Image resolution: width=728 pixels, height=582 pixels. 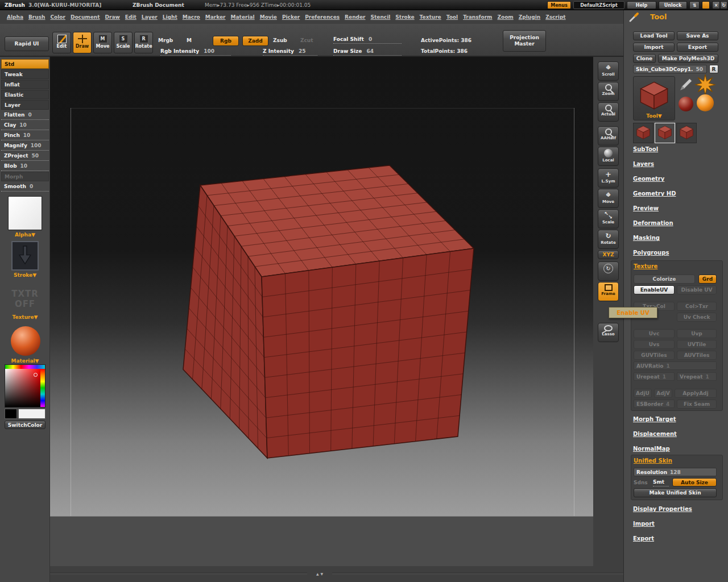 I want to click on menu-draw: Draw, so click(x=113, y=17).